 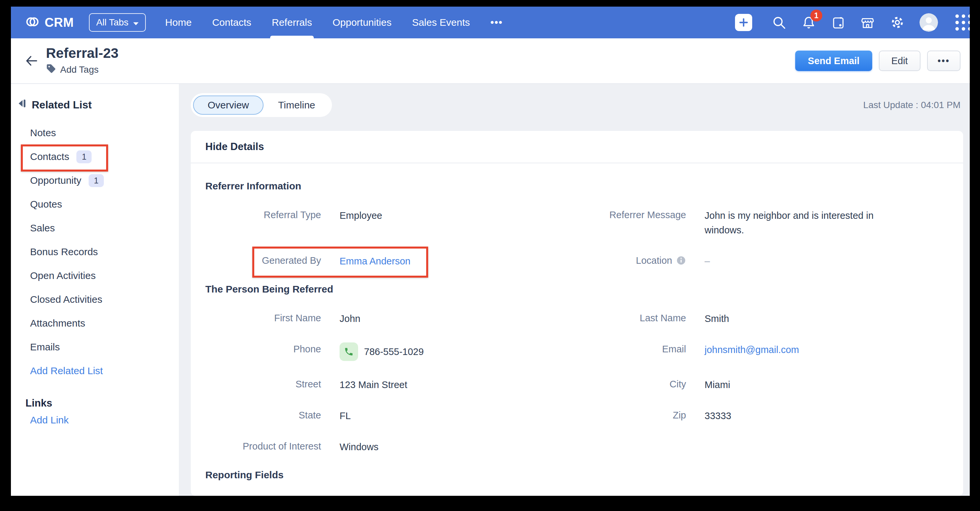 I want to click on sidebar-list: NotesContacts1Opportunity1QuotesSalesBon…, so click(x=98, y=240).